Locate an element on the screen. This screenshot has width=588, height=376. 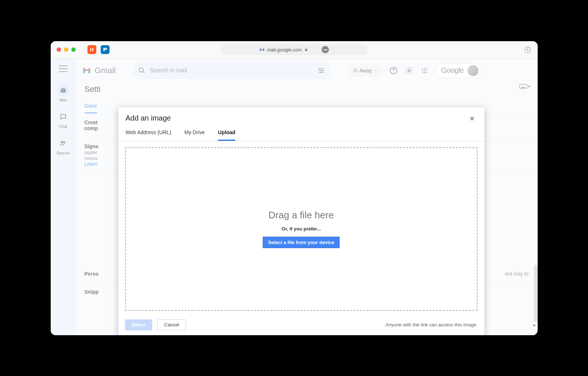
extension-trello is located at coordinates (105, 50).